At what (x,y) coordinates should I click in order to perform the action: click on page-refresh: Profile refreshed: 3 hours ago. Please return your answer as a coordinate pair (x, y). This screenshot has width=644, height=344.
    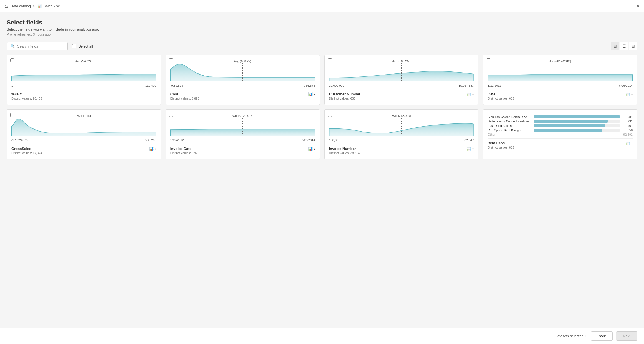
    Looking at the image, I should click on (322, 34).